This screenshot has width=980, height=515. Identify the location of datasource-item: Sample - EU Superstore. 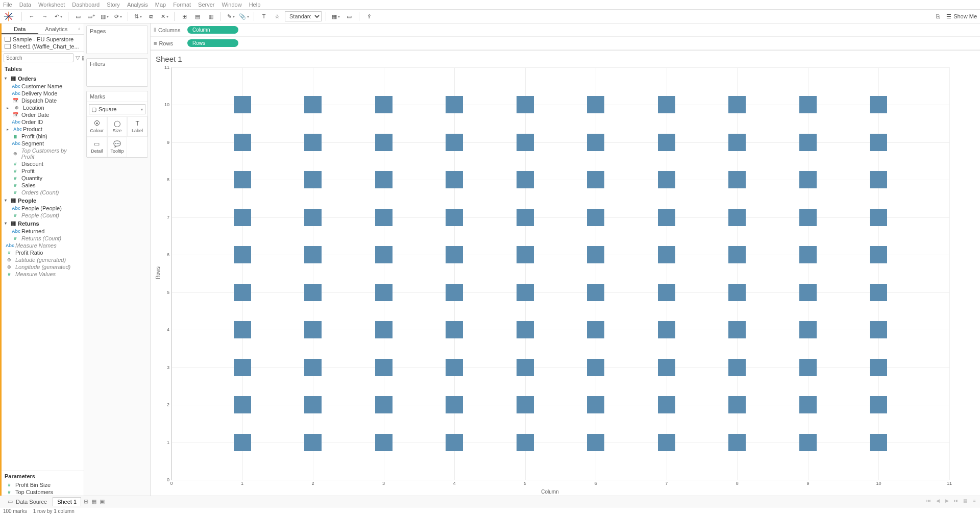
(43, 39).